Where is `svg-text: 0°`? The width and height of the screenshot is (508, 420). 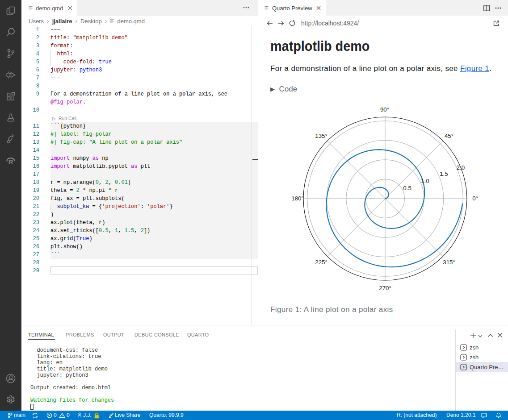
svg-text: 0° is located at coordinates (475, 198).